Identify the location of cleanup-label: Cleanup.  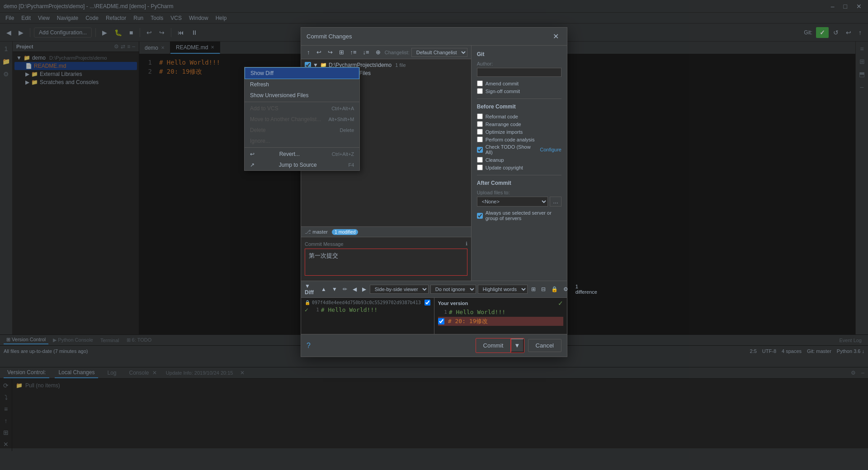
(495, 160).